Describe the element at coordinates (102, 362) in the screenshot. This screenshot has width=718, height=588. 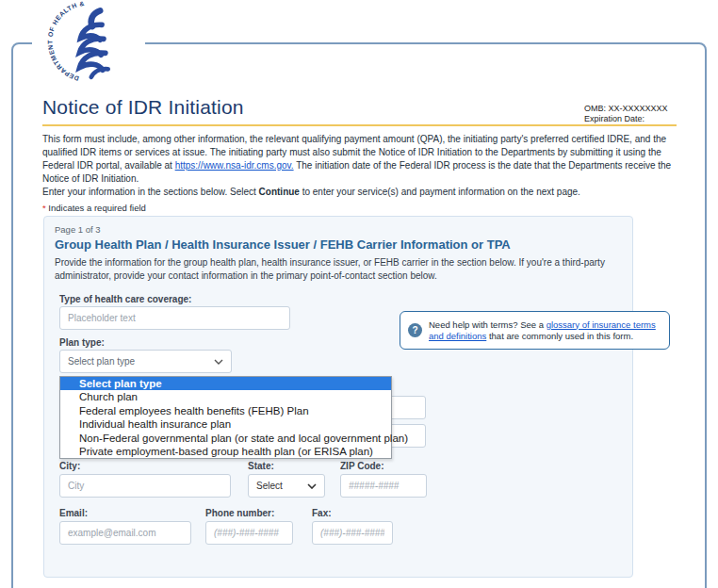
I see `plan-type-selected-value: Select plan type` at that location.